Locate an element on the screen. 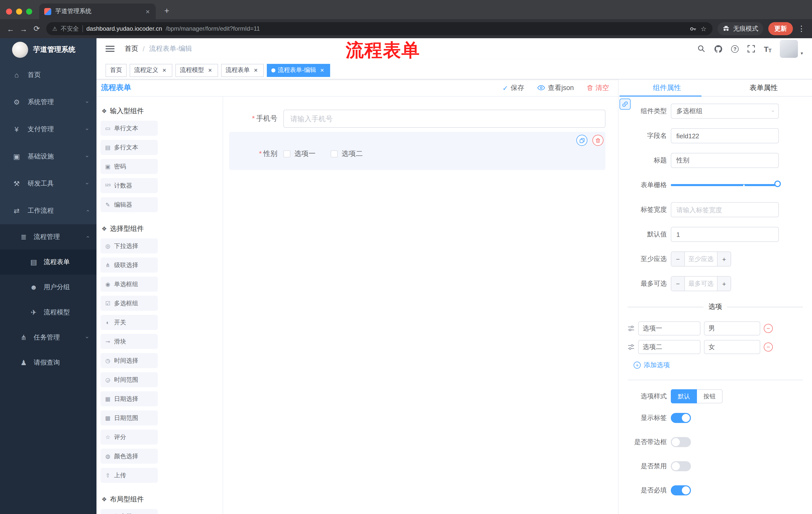  address-bar: ⚠ 不安全 dashboard.yudao.iocoder.cn /bpm/ma… is located at coordinates (379, 29).